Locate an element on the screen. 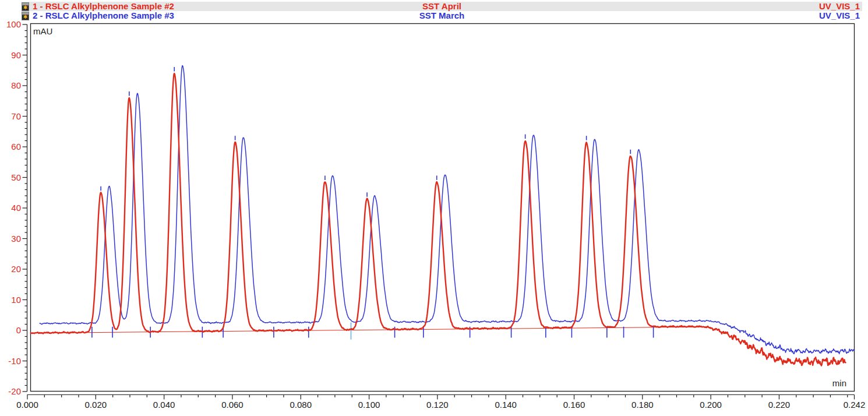 The image size is (868, 416). x-tick-label: 0.100 is located at coordinates (369, 404).